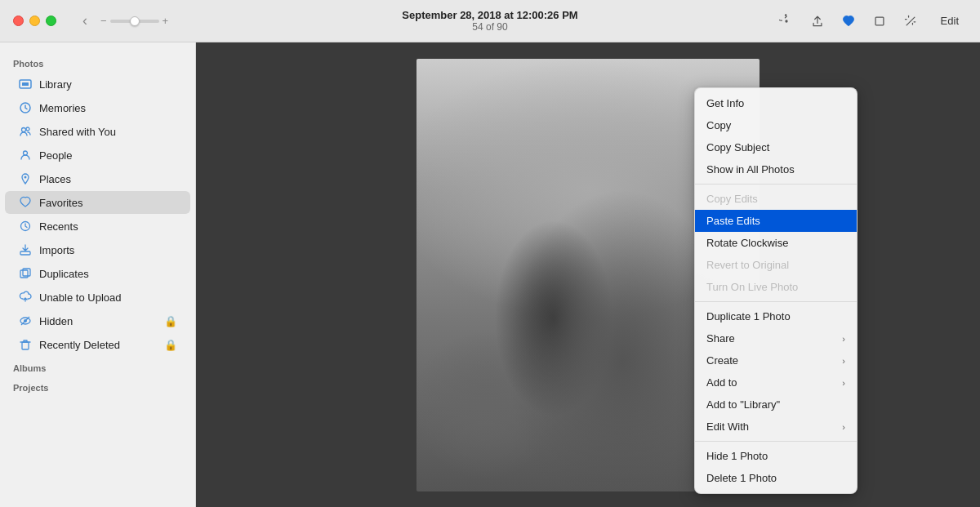 The height and width of the screenshot is (507, 980). I want to click on menu-item-copy-edits: Copy Edits, so click(776, 199).